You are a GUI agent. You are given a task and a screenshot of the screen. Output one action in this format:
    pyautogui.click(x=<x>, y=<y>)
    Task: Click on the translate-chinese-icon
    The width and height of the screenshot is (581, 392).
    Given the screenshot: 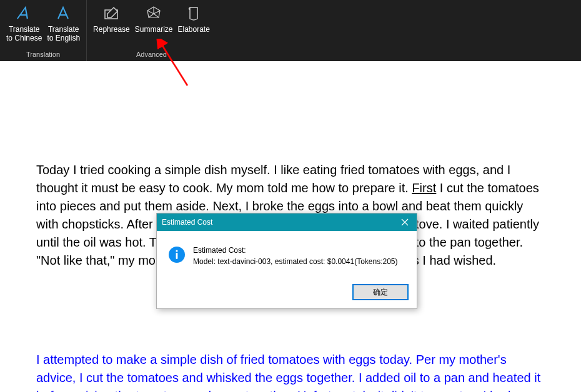 What is the action you would take?
    pyautogui.click(x=24, y=14)
    